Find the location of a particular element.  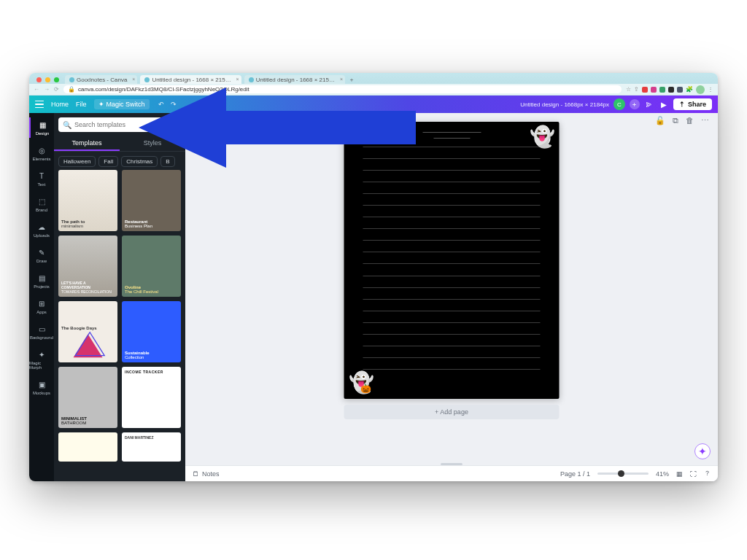

template-thumb: The Boogie Days is located at coordinates (88, 332).